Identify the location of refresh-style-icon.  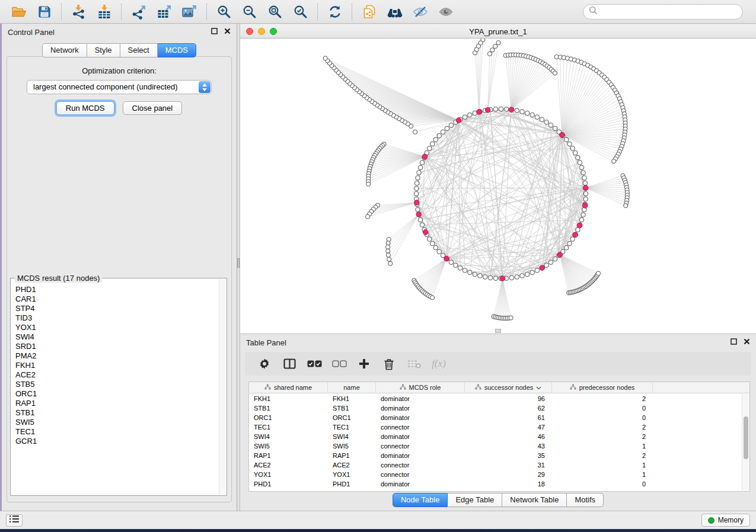
(334, 12).